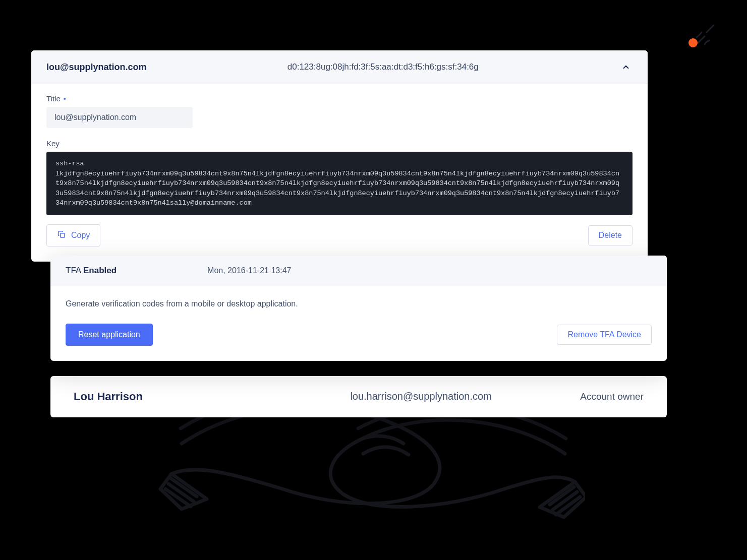 This screenshot has height=560, width=747. Describe the element at coordinates (359, 304) in the screenshot. I see `tfa-description: Generate verification codes from a mobil…` at that location.